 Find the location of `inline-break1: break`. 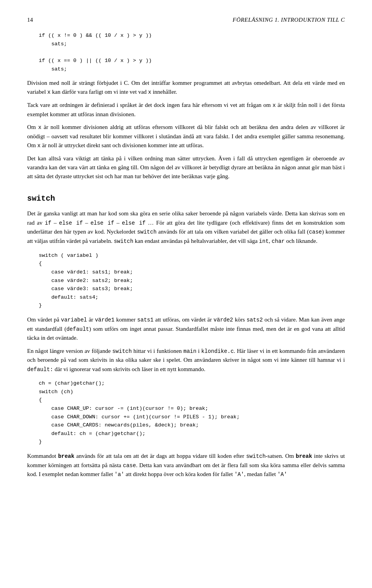

inline-break1: break is located at coordinates (66, 456).